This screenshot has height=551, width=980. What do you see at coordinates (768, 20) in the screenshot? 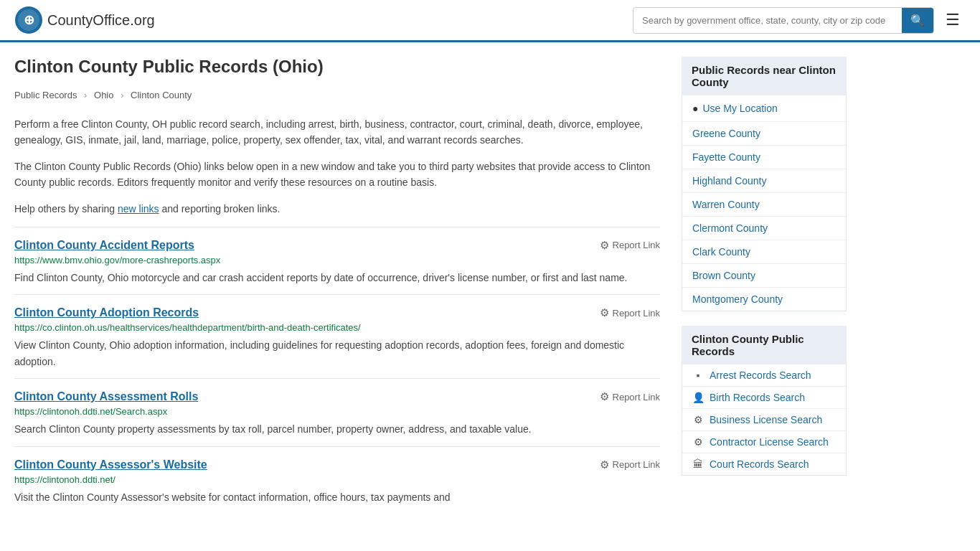
I see `search-input` at bounding box center [768, 20].